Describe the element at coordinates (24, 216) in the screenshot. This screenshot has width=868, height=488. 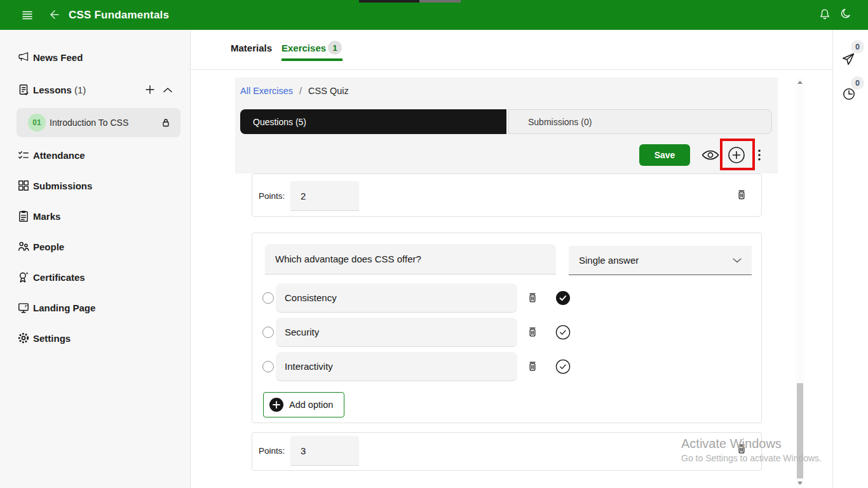
I see `clipboard-icon` at that location.